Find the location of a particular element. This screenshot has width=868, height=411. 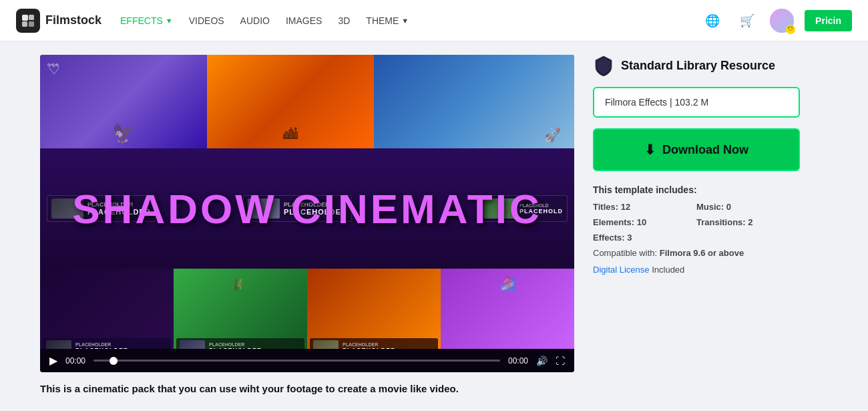

download-button: ⬇ Download Now is located at coordinates (696, 150).